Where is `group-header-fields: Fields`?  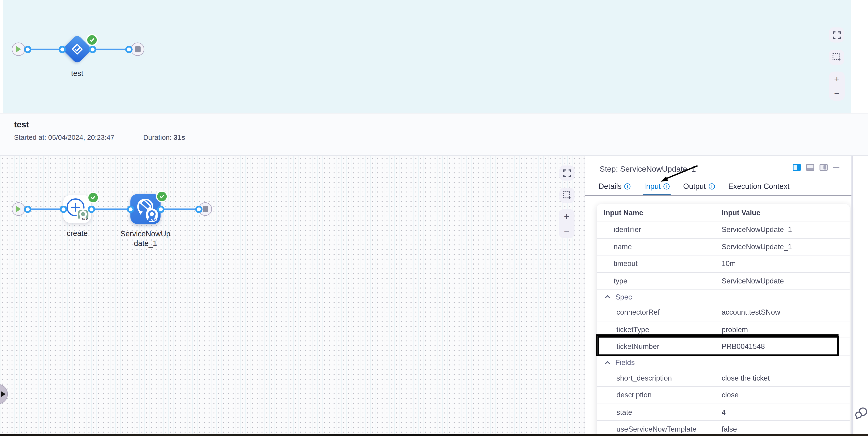
group-header-fields: Fields is located at coordinates (723, 362).